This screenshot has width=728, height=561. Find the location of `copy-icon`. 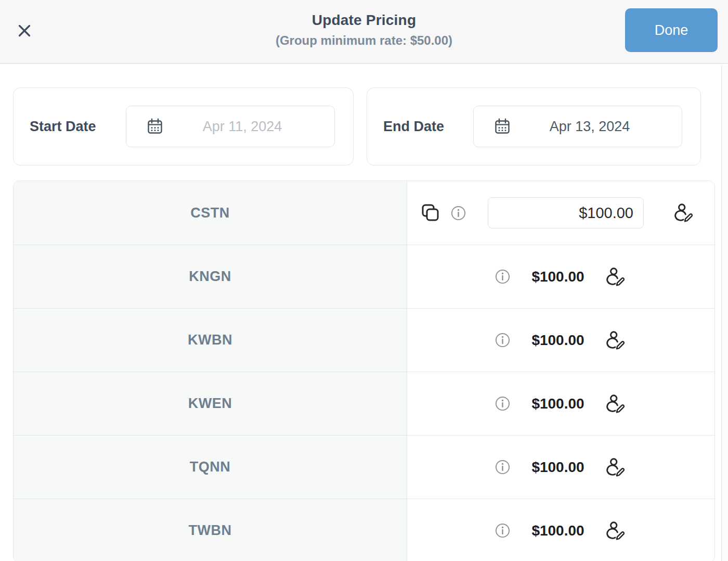

copy-icon is located at coordinates (430, 213).